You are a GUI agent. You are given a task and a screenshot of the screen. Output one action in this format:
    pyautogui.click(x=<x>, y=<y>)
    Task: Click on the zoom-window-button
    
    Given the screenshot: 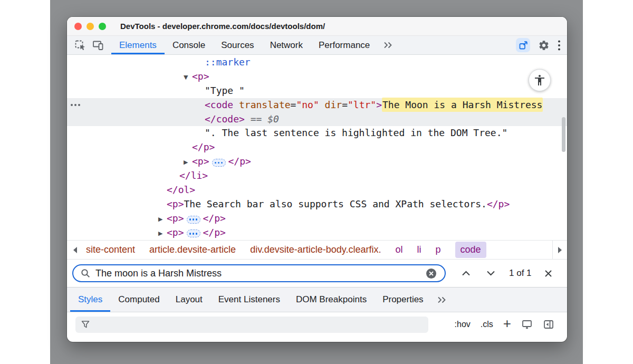 What is the action you would take?
    pyautogui.click(x=102, y=26)
    